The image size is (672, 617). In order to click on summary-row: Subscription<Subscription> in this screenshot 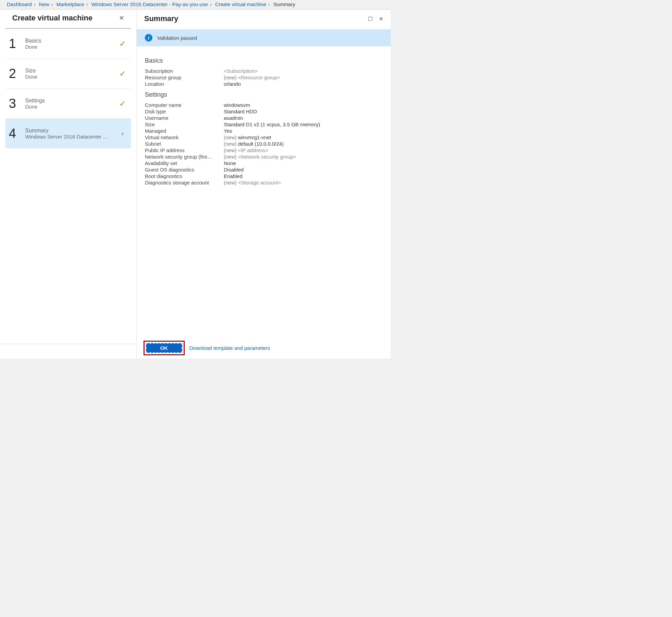, I will do `click(264, 71)`.